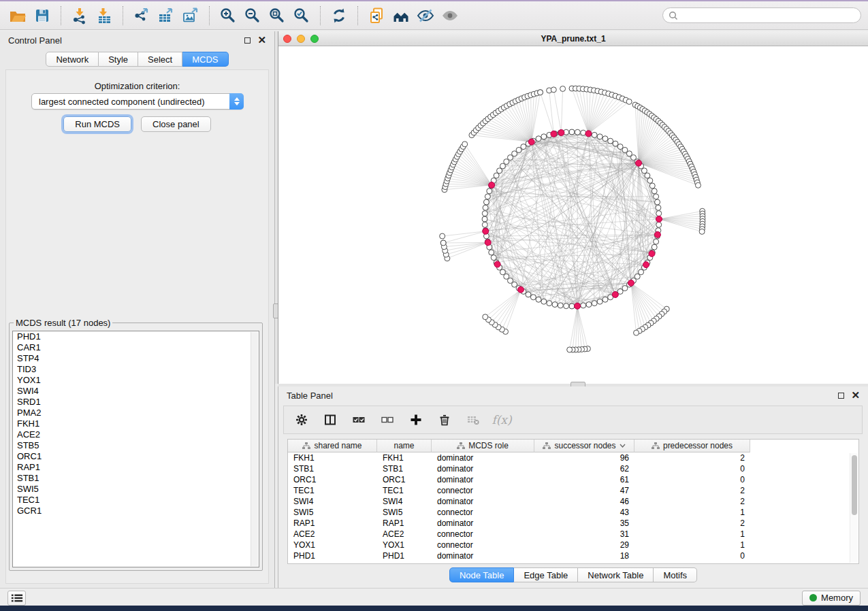 Image resolution: width=868 pixels, height=611 pixels. I want to click on tab-mcds: MCDS, so click(206, 59).